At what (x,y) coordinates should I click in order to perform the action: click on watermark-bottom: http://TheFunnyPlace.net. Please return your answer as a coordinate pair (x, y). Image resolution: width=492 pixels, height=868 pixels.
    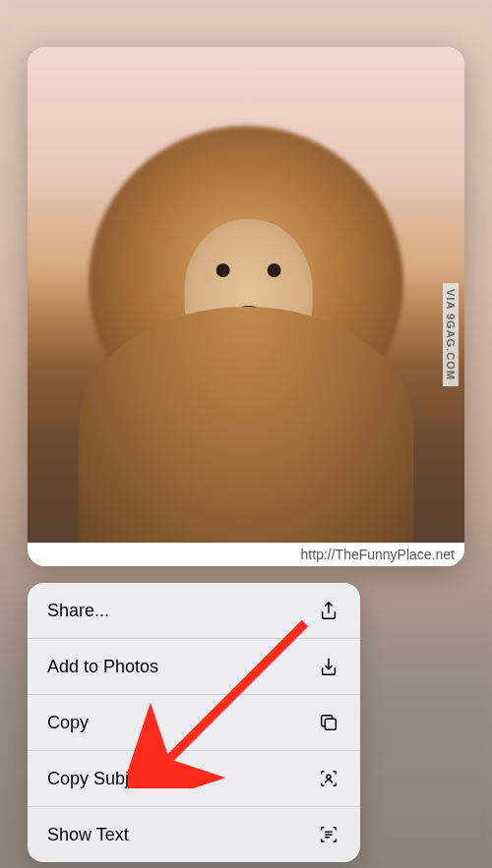
    Looking at the image, I should click on (246, 554).